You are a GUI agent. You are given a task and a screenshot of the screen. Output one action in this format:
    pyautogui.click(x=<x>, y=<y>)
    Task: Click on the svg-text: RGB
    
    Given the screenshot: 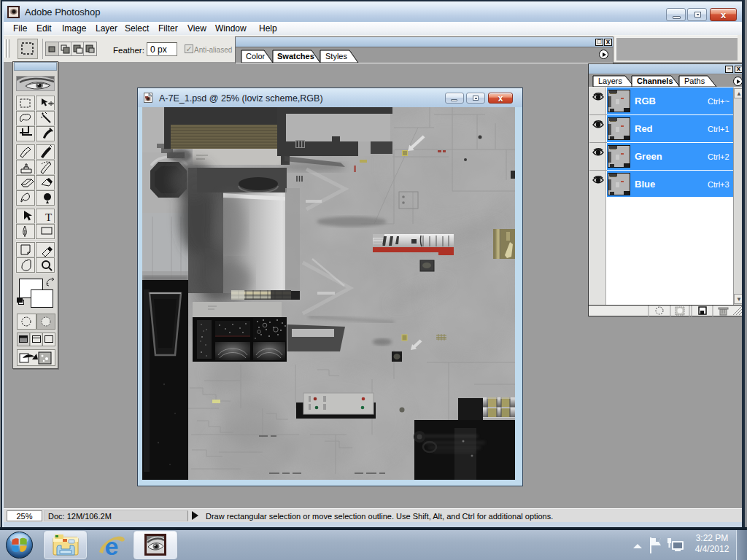 What is the action you would take?
    pyautogui.click(x=645, y=101)
    